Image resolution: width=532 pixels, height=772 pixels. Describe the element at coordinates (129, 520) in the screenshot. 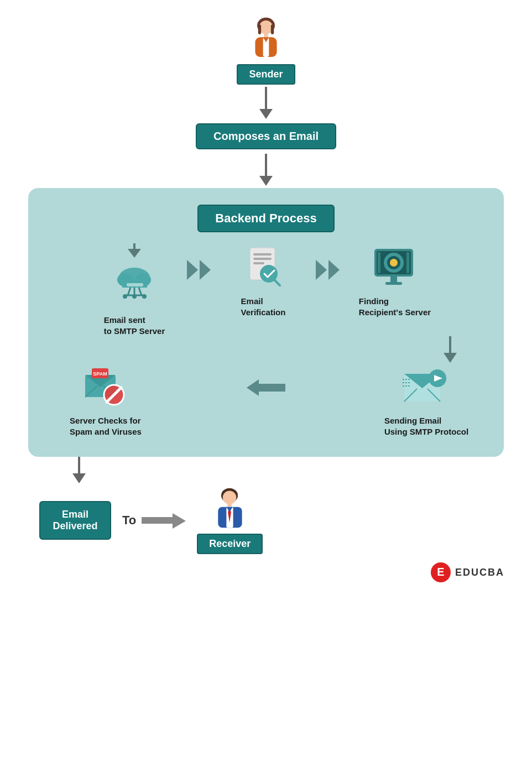

I see `to-label: To` at that location.